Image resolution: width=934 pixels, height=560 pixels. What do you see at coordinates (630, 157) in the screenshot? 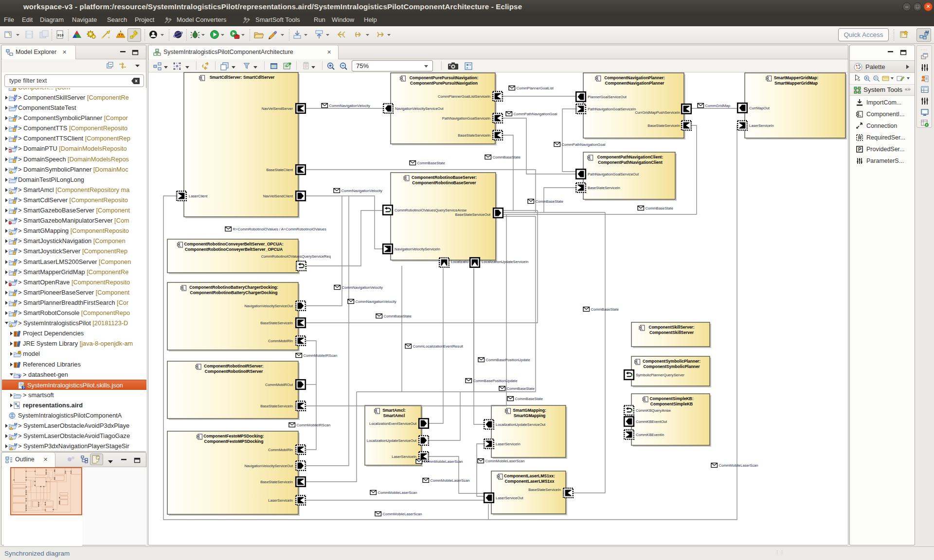
I see `svg-text: ComponentPathNavigationClient:` at bounding box center [630, 157].